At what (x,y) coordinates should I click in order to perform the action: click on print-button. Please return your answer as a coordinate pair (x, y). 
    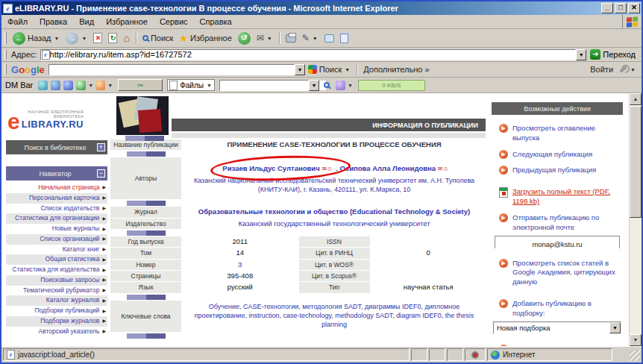
    Looking at the image, I should click on (291, 39).